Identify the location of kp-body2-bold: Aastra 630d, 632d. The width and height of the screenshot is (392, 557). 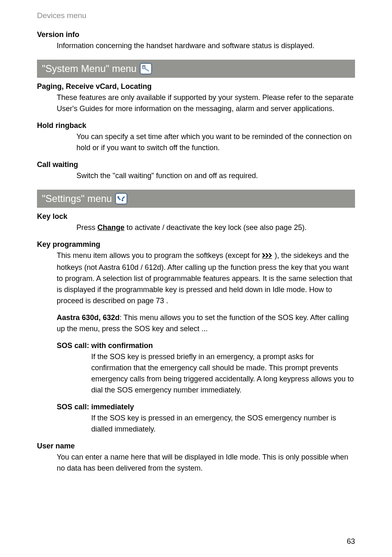
(88, 318).